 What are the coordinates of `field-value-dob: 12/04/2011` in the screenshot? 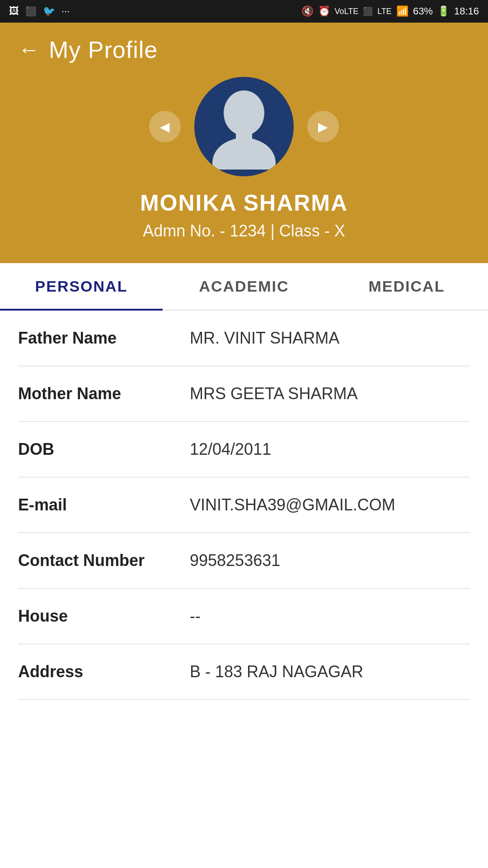 It's located at (230, 449).